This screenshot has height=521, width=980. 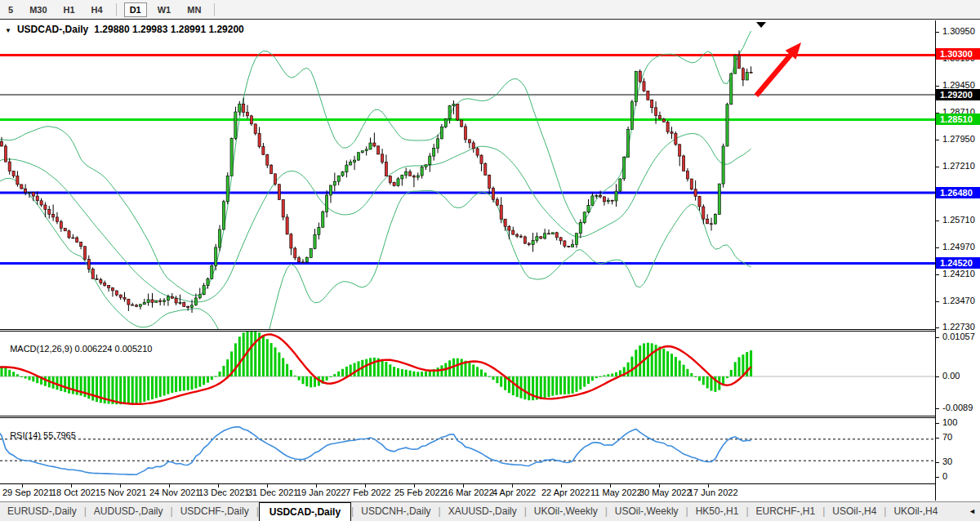 What do you see at coordinates (215, 511) in the screenshot?
I see `tab-usdchf-daily: USDCHF-,Daily` at bounding box center [215, 511].